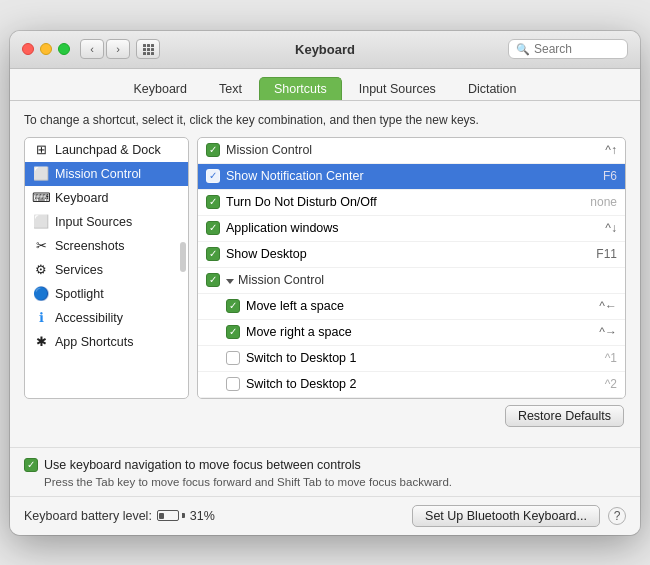 The height and width of the screenshot is (565, 650). I want to click on row-label: Show Desktop, so click(411, 254).